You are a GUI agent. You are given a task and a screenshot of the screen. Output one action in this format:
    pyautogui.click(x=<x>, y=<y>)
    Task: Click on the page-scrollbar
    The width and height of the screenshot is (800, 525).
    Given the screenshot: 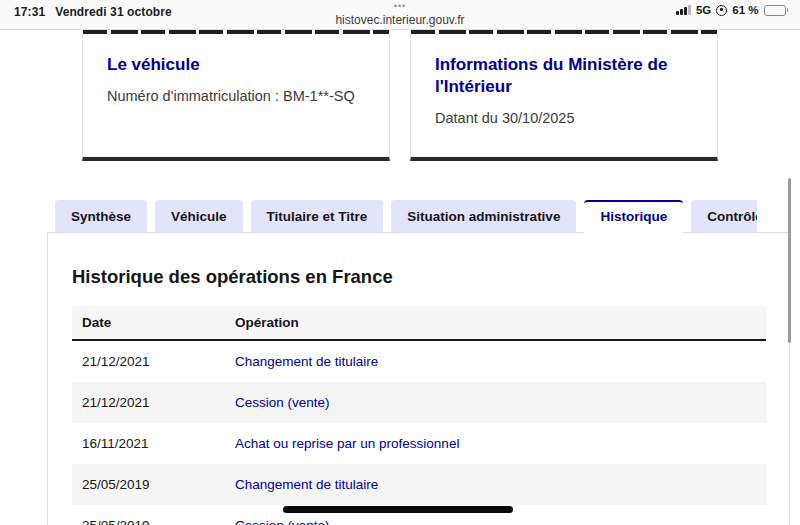 What is the action you would take?
    pyautogui.click(x=790, y=260)
    